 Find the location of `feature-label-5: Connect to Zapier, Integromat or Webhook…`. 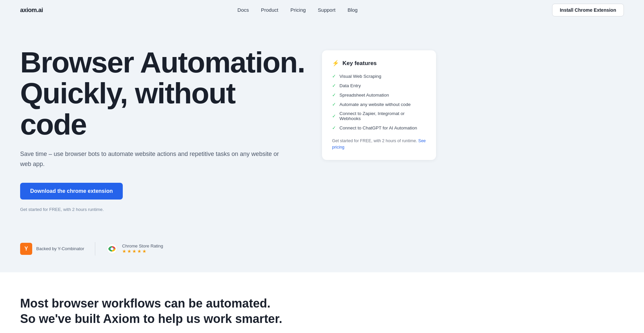

feature-label-5: Connect to Zapier, Integromat or Webhook… is located at coordinates (383, 116).